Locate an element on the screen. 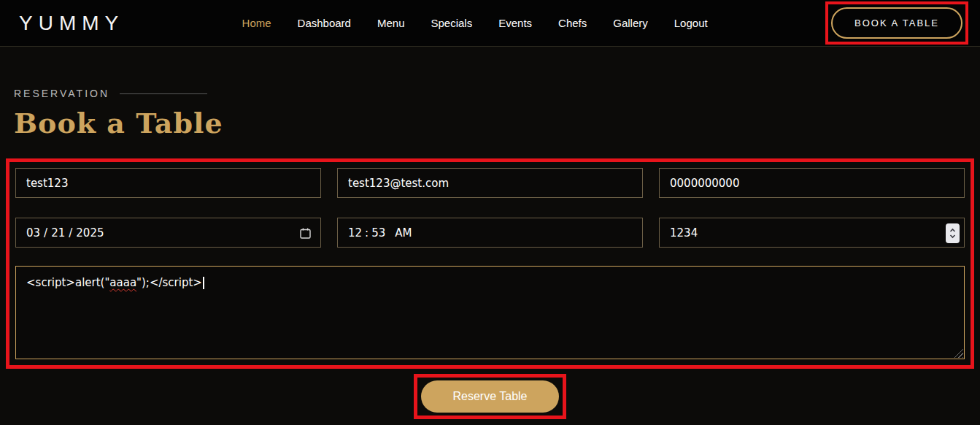 The width and height of the screenshot is (980, 425). annotation-box-submit: Reserve Table is located at coordinates (490, 397).